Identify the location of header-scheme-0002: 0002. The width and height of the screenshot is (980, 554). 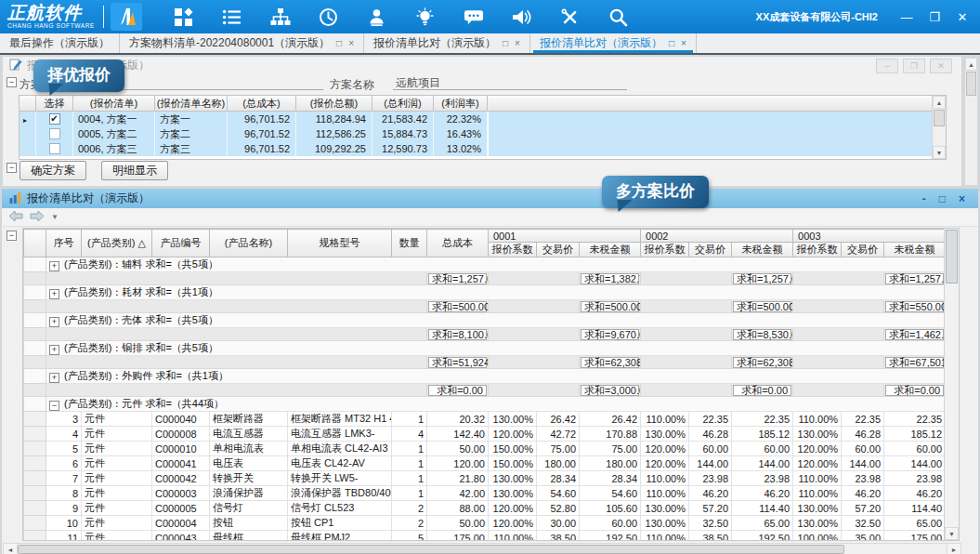
(717, 236).